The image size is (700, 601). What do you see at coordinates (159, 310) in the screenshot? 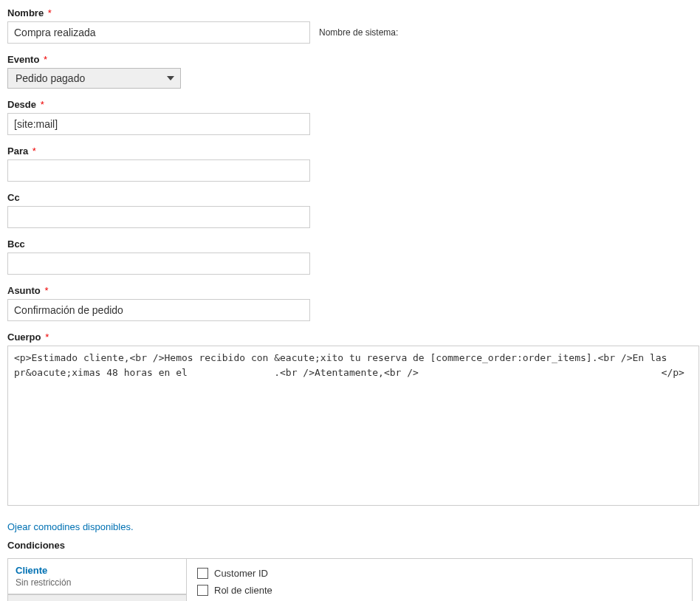
I see `asunto-input` at bounding box center [159, 310].